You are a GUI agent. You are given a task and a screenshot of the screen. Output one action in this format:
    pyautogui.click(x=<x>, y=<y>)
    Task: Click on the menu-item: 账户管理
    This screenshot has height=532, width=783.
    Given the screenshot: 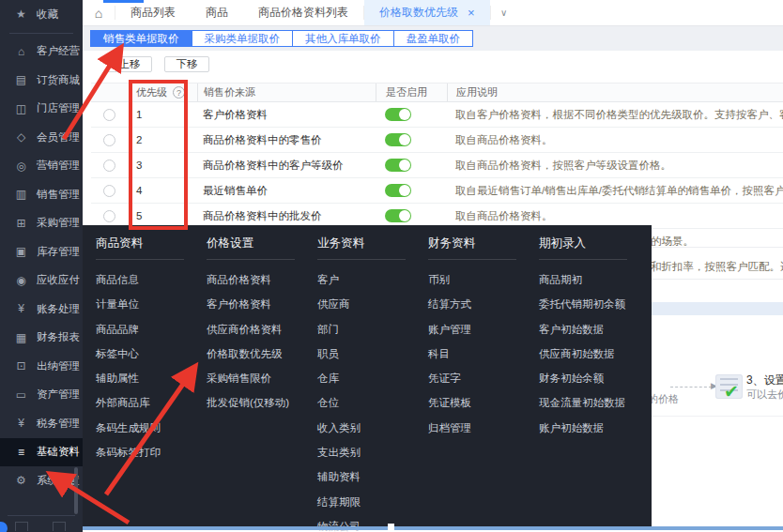 What is the action you would take?
    pyautogui.click(x=477, y=329)
    